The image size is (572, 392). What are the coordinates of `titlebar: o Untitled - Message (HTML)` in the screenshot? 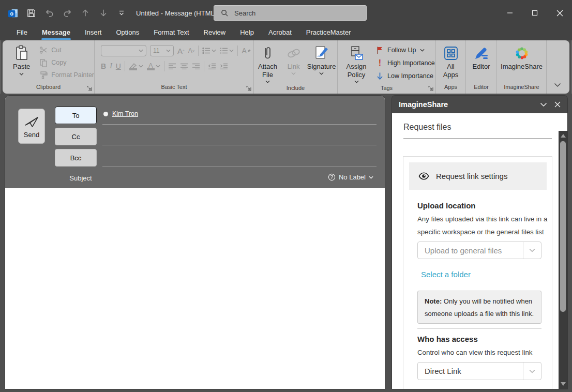 It's located at (286, 13).